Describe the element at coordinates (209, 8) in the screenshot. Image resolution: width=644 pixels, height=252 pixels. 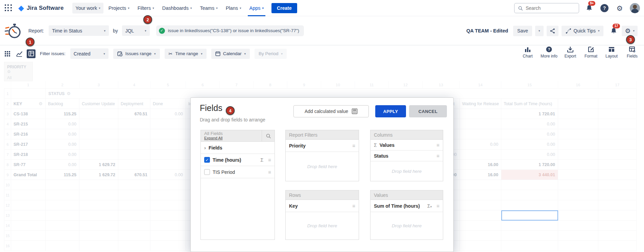
I see `nav-item-teams: Teams▾` at that location.